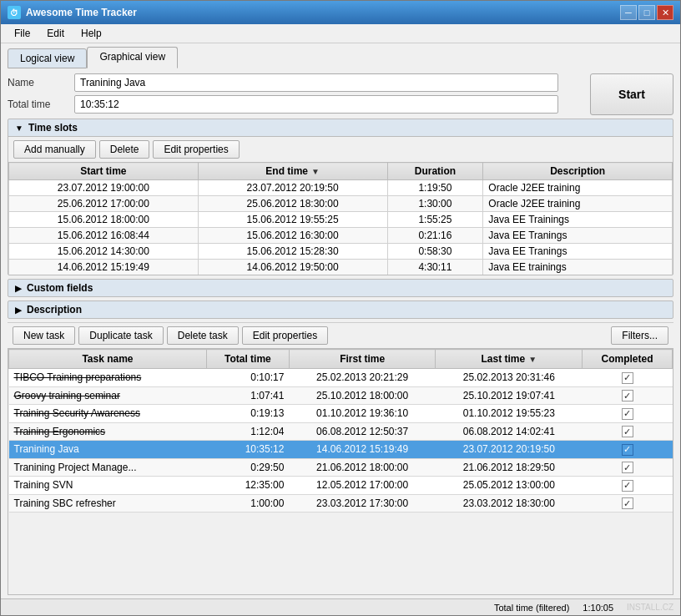 Image resolution: width=681 pixels, height=616 pixels. What do you see at coordinates (436, 189) in the screenshot?
I see `cell-duration: 1:19:50` at bounding box center [436, 189].